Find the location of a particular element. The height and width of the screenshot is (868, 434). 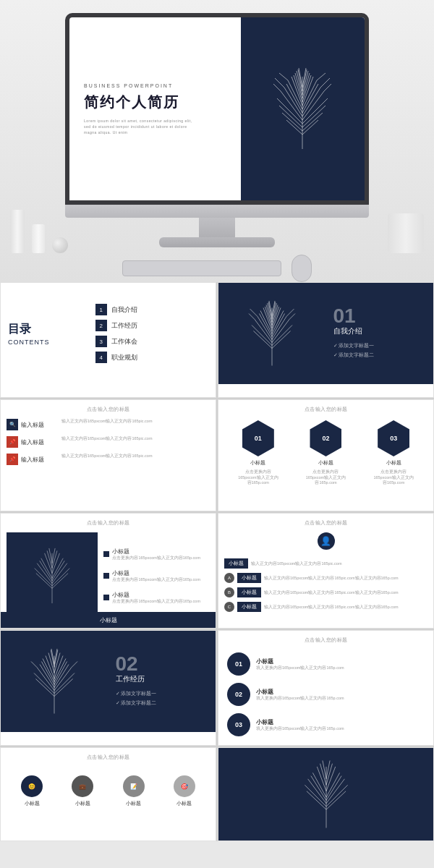

slide-left: BUSINESS POWERPOINT 简约个人简历 Lorem ipsum d… is located at coordinates (155, 109).